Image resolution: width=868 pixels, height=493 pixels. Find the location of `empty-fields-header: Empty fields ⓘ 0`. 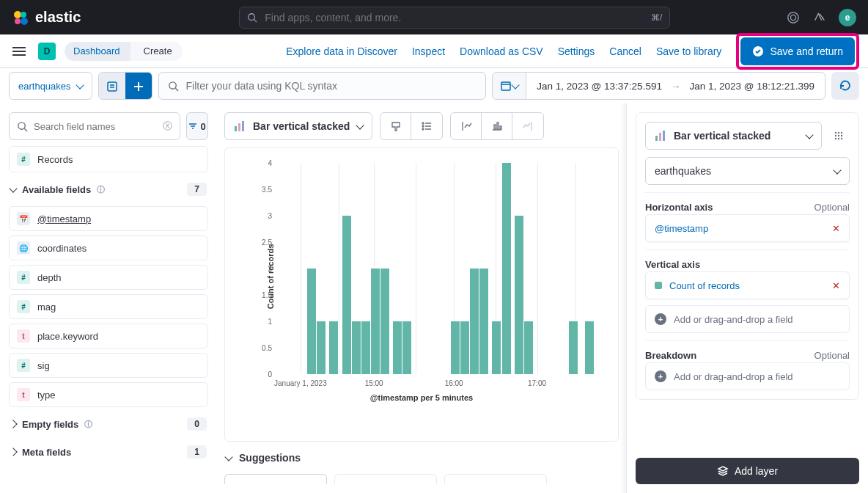

empty-fields-header: Empty fields ⓘ 0 is located at coordinates (108, 424).